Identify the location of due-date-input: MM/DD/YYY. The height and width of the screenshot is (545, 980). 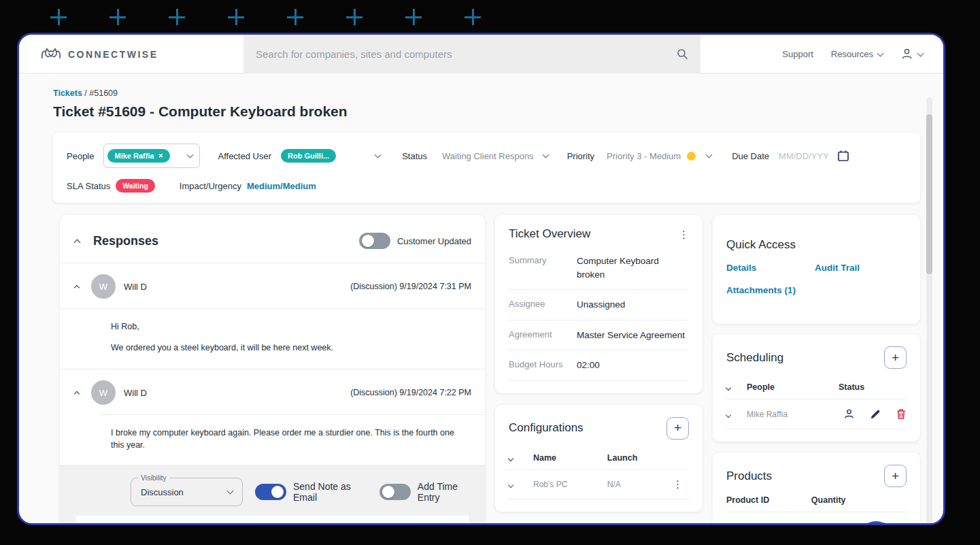
(804, 156).